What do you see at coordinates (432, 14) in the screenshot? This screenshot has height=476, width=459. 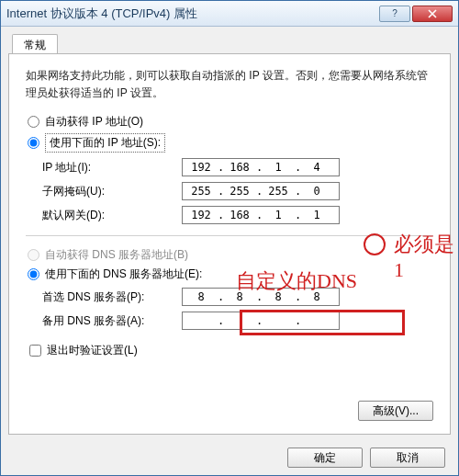 I see `close-icon` at bounding box center [432, 14].